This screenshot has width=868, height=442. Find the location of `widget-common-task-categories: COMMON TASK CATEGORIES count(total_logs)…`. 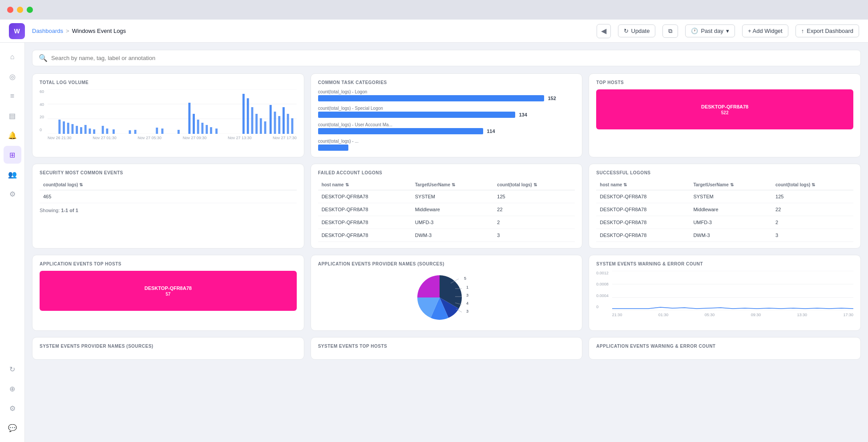

widget-common-task-categories: COMMON TASK CATEGORIES count(total_logs)… is located at coordinates (447, 116).